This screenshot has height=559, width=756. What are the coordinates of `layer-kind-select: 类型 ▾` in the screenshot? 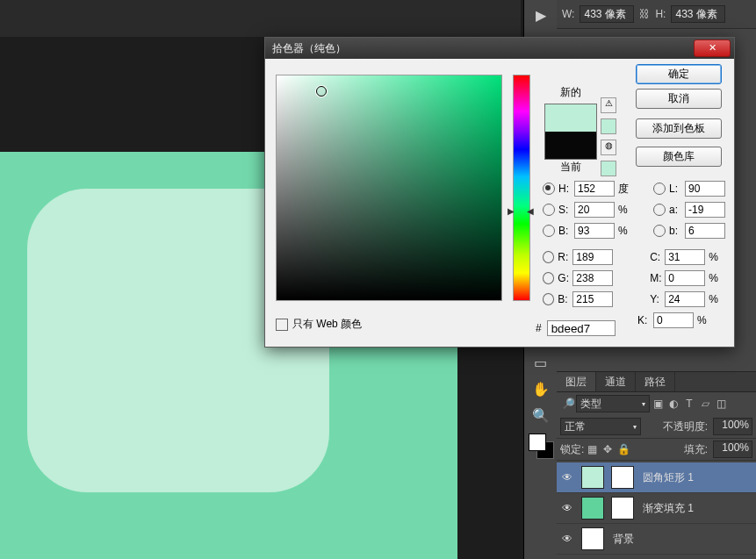 It's located at (613, 404).